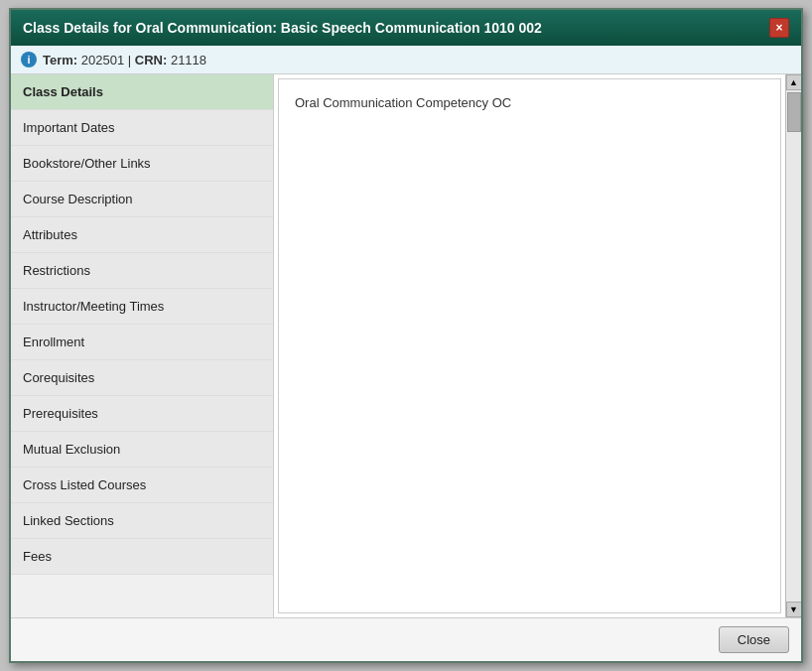 This screenshot has height=671, width=812. Describe the element at coordinates (794, 345) in the screenshot. I see `scroll-track` at that location.